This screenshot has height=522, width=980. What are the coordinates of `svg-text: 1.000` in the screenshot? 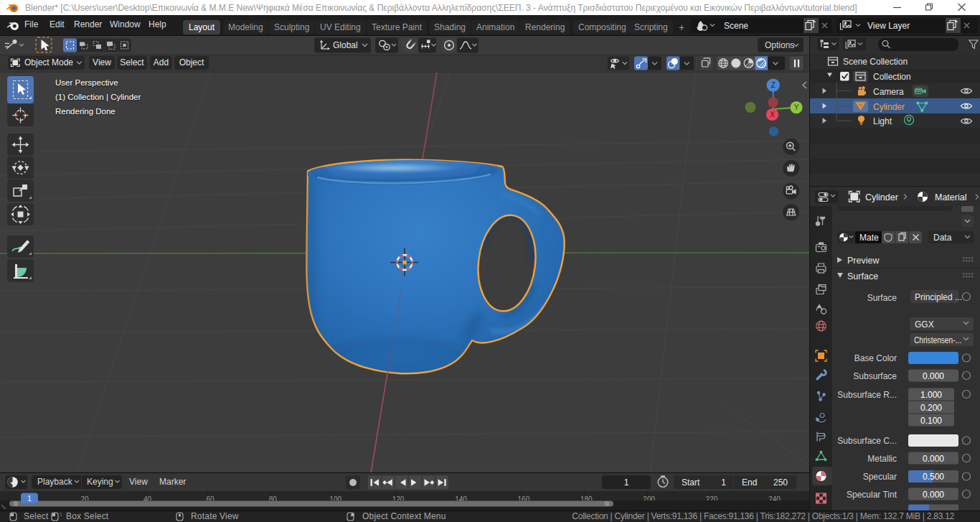 It's located at (931, 395).